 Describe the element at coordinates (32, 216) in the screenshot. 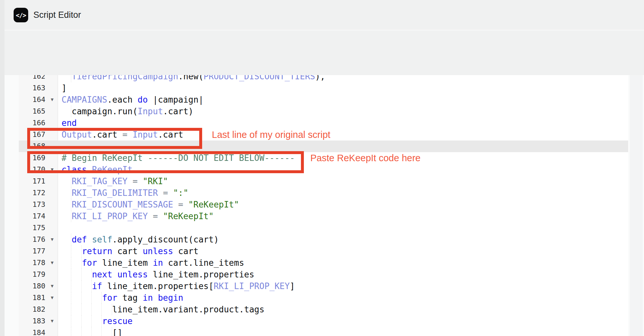

I see `line-number: 174` at that location.